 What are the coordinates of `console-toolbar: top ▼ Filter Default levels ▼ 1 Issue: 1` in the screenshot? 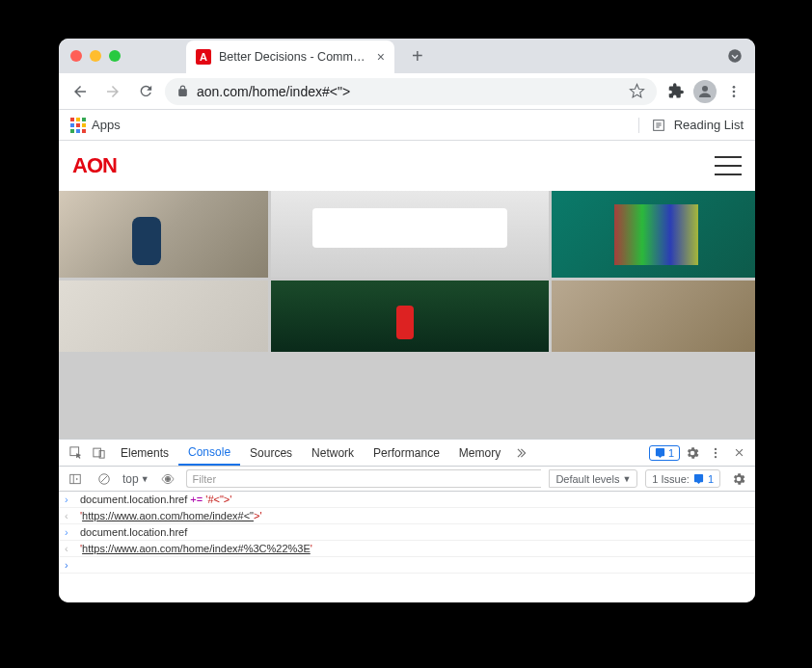 It's located at (407, 479).